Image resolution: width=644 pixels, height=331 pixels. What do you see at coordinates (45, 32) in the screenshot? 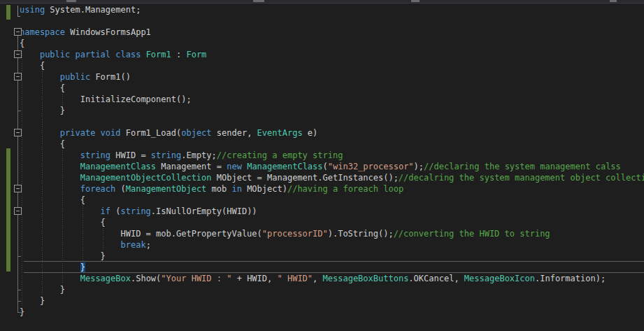
I see `code-token: namespace` at bounding box center [45, 32].